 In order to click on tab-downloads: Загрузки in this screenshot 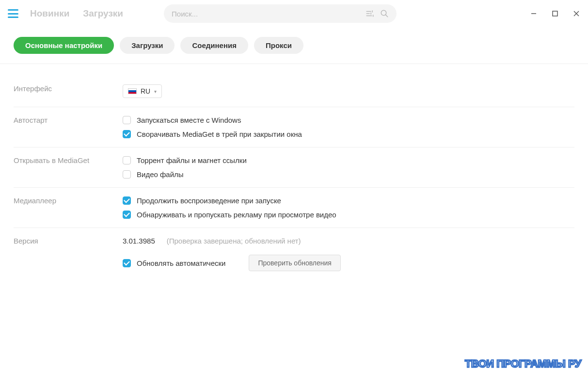, I will do `click(147, 46)`.